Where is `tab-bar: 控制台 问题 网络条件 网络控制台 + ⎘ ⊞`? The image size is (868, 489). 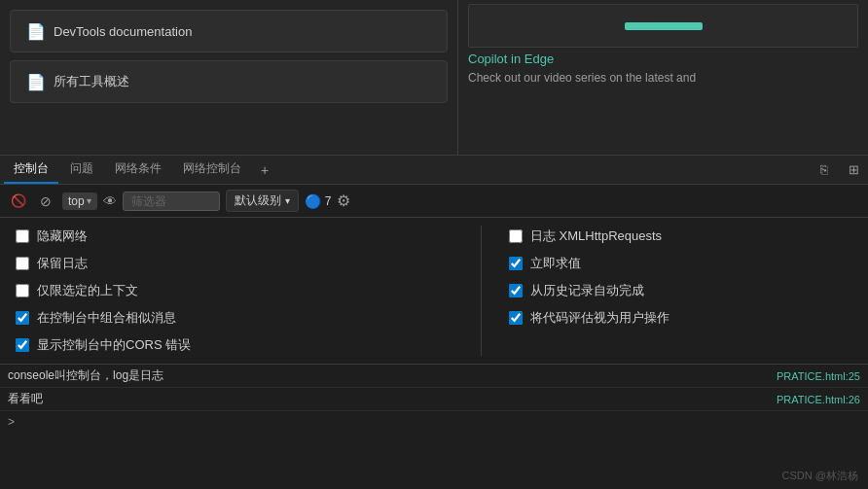
tab-bar: 控制台 问题 网络条件 网络控制台 + ⎘ ⊞ is located at coordinates (434, 170).